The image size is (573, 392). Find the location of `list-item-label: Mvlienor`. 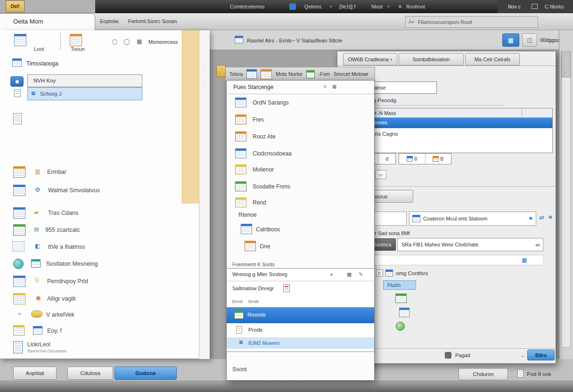

list-item-label: Mvlienor is located at coordinates (263, 170).